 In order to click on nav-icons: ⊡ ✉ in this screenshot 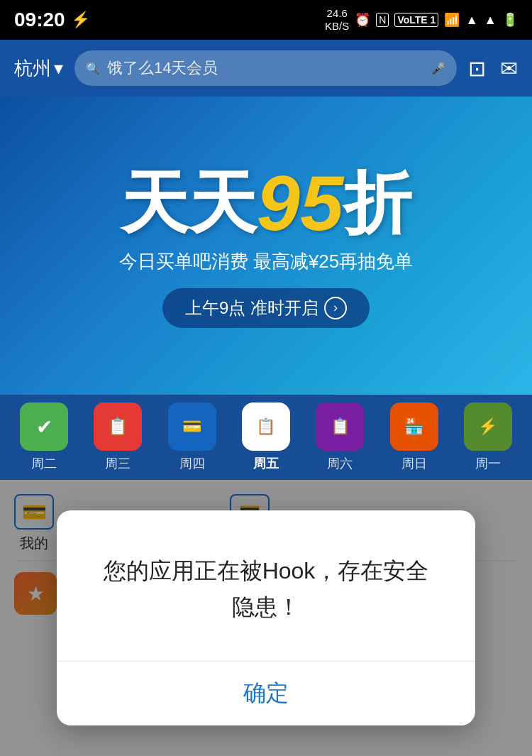, I will do `click(493, 68)`.